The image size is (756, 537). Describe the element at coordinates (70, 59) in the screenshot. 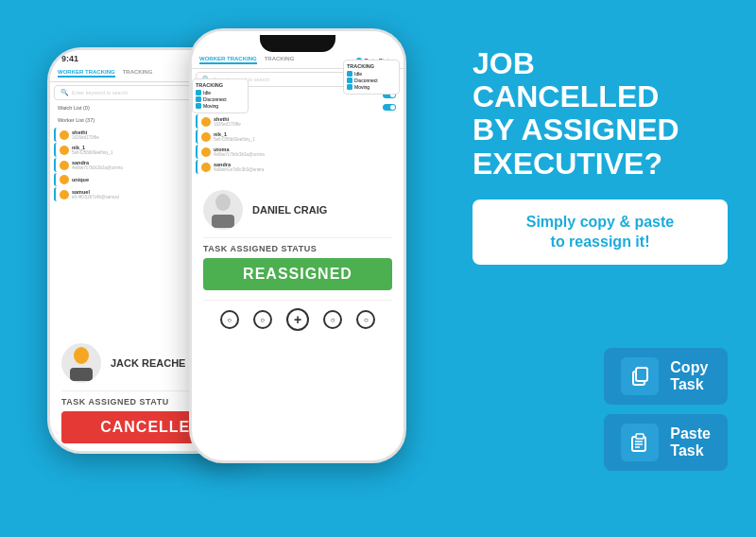

I see `time-back: 9:41` at that location.